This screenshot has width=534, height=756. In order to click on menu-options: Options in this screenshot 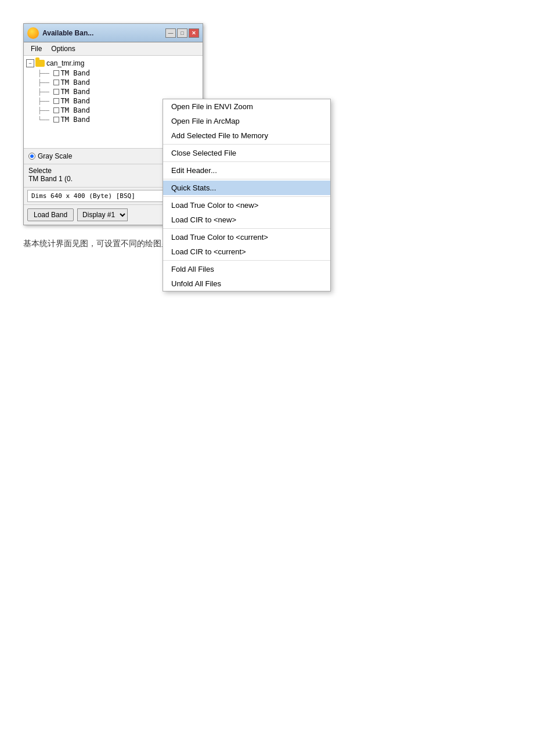, I will do `click(63, 49)`.